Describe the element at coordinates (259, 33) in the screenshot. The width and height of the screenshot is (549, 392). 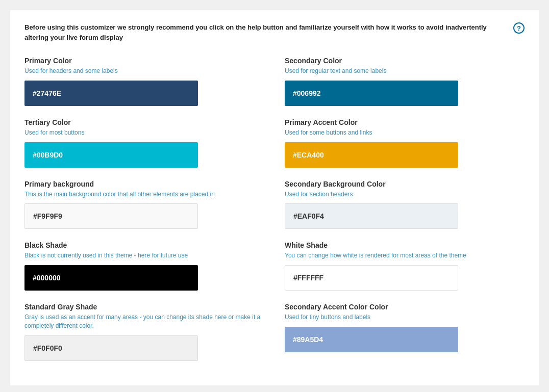
I see `warning-text: Before using this customizer we strongly…` at that location.